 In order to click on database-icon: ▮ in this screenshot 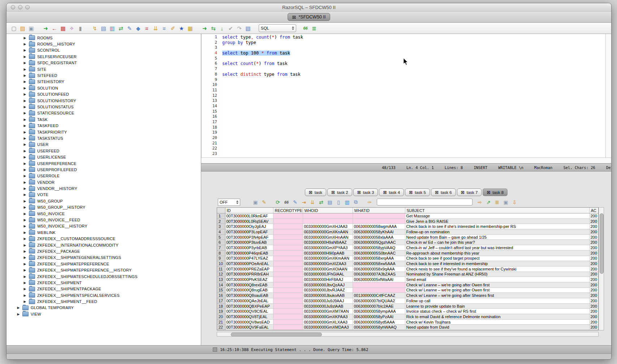, I will do `click(80, 28)`.